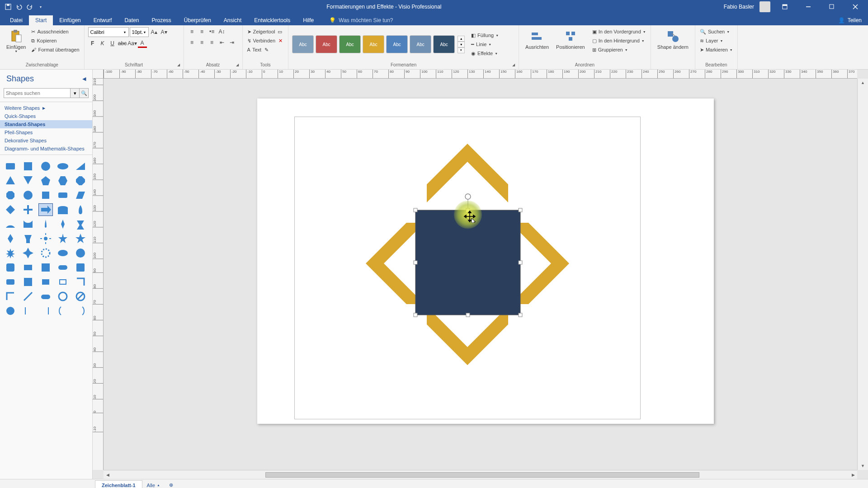  I want to click on line-button: ━Linie▼, so click(485, 44).